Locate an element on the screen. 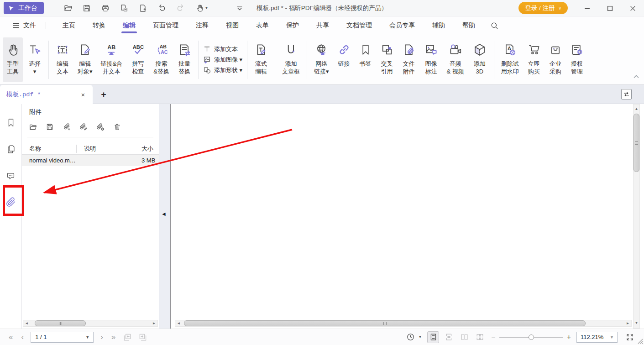  add-page-icon is located at coordinates (143, 8).